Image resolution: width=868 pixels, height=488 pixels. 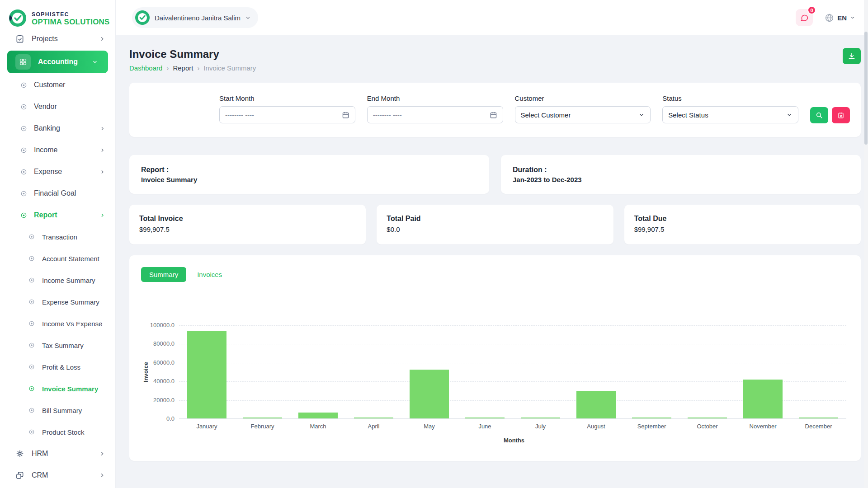 I want to click on x-axis-tick: November, so click(x=763, y=427).